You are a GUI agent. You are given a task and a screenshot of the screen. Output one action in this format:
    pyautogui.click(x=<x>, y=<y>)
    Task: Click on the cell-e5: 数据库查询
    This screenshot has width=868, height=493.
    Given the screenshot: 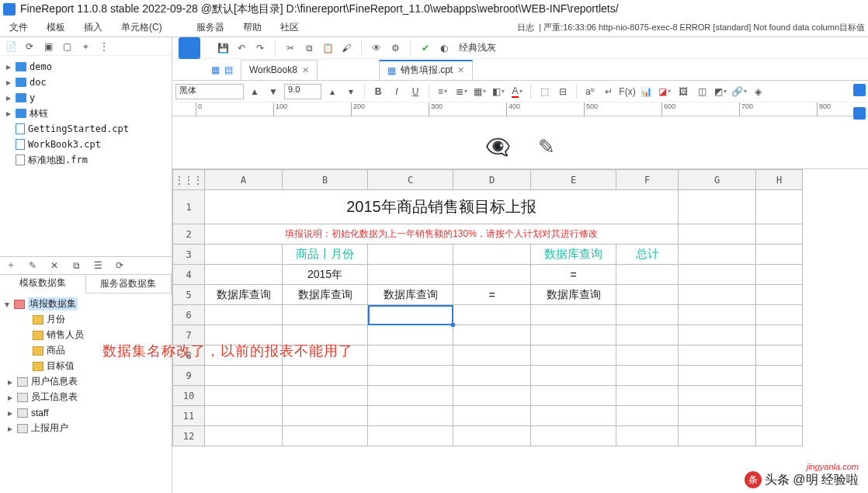 What is the action you would take?
    pyautogui.click(x=574, y=295)
    